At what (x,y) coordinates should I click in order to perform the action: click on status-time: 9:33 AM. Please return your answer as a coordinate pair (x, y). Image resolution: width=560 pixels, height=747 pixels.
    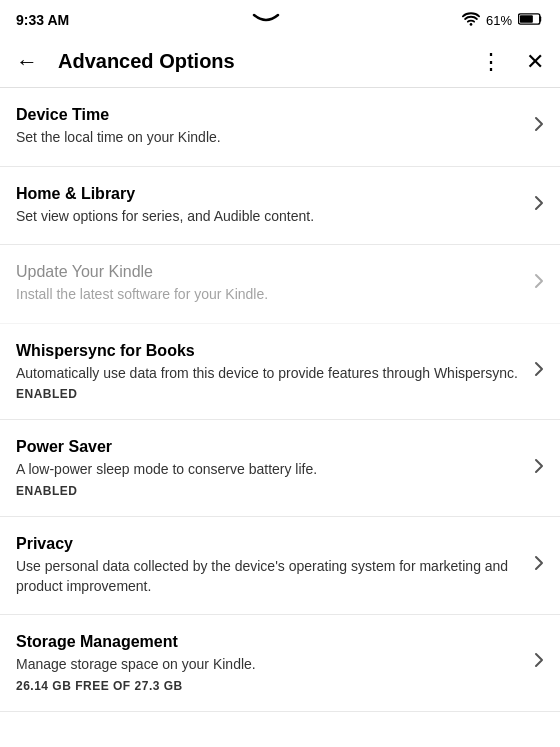
    Looking at the image, I should click on (42, 20).